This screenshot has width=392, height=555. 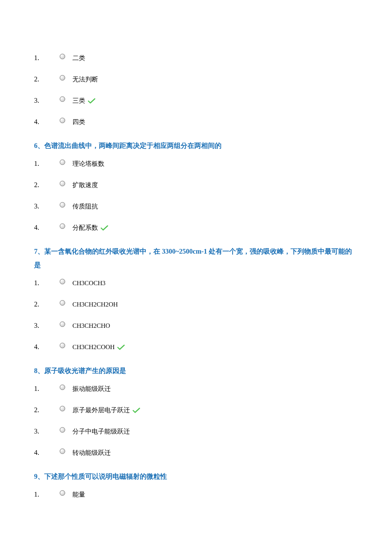 What do you see at coordinates (107, 410) in the screenshot?
I see `option-text: 原子最外层电子跃迁` at bounding box center [107, 410].